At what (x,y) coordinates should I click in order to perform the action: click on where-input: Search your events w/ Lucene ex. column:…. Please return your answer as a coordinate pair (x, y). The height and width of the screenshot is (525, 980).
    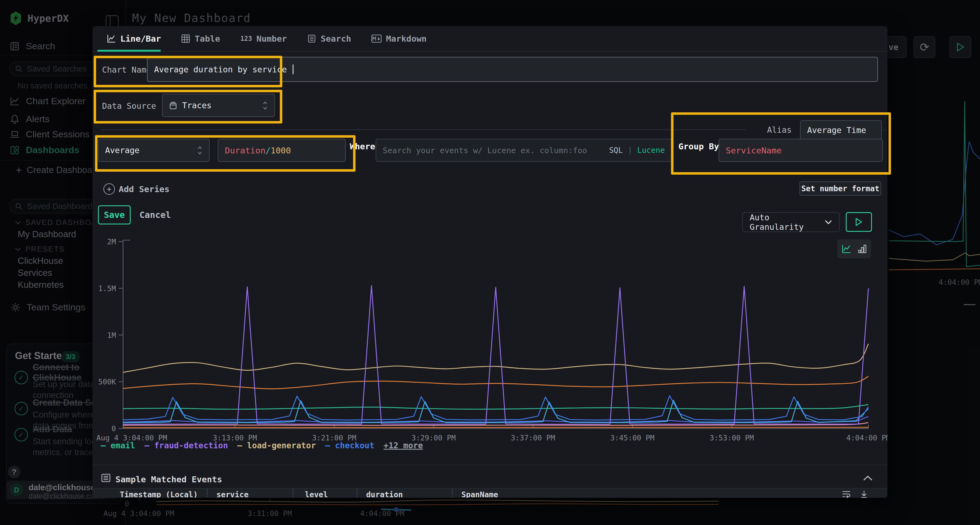
    Looking at the image, I should click on (523, 151).